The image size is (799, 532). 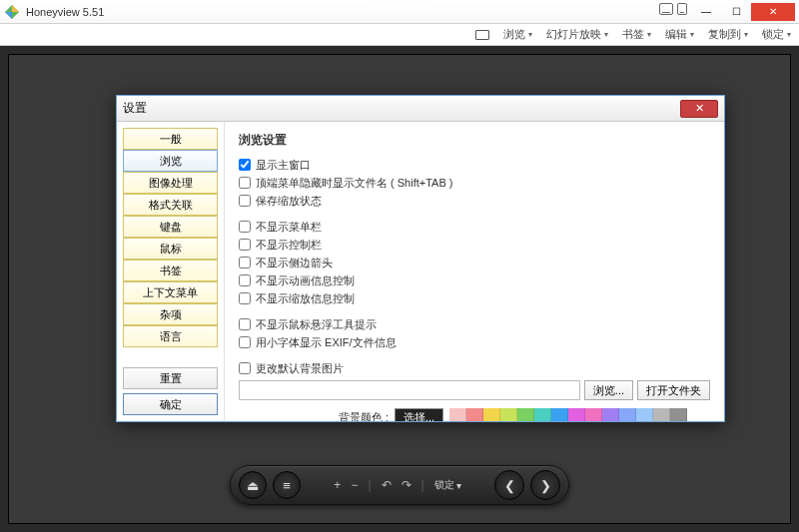 What do you see at coordinates (706, 12) in the screenshot?
I see `minimize-button: —` at bounding box center [706, 12].